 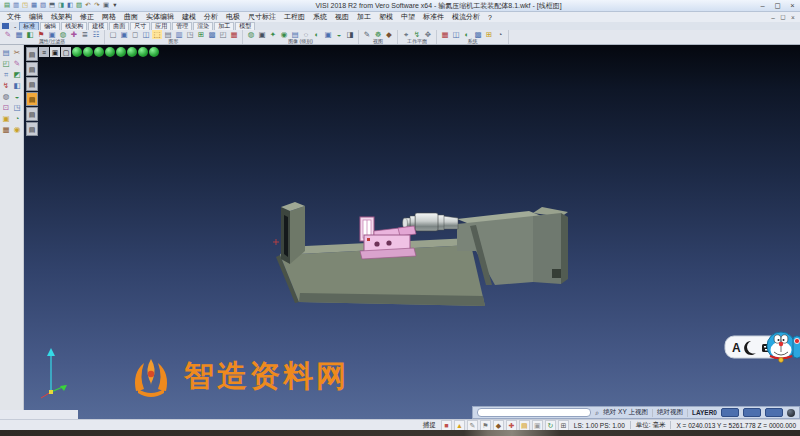 I want to click on view-mode-label: 绝对 XY 上视图, so click(x=626, y=412).